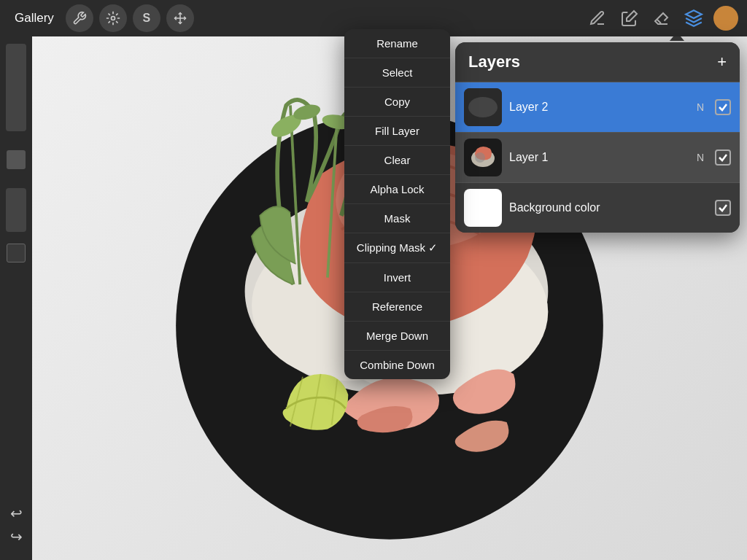 Image resolution: width=747 pixels, height=560 pixels. Describe the element at coordinates (397, 131) in the screenshot. I see `menu-item-fill-layer: Fill Layer` at that location.